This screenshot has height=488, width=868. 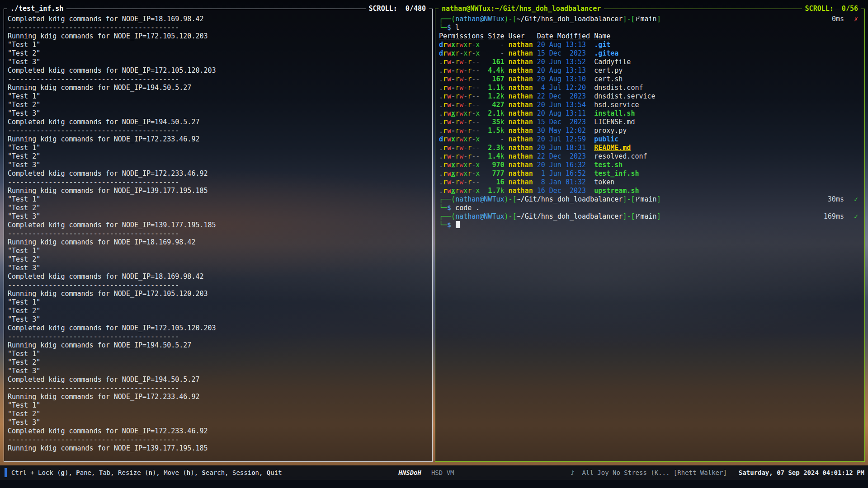 What do you see at coordinates (146, 473) in the screenshot?
I see `keybind-hints: Ctrl + Lock (g), Pane, Tab, Resize (n), …` at bounding box center [146, 473].